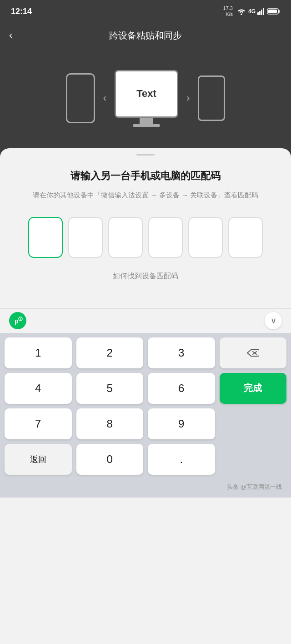  Describe the element at coordinates (146, 35) in the screenshot. I see `page-title: 跨设备粘贴和同步` at that location.